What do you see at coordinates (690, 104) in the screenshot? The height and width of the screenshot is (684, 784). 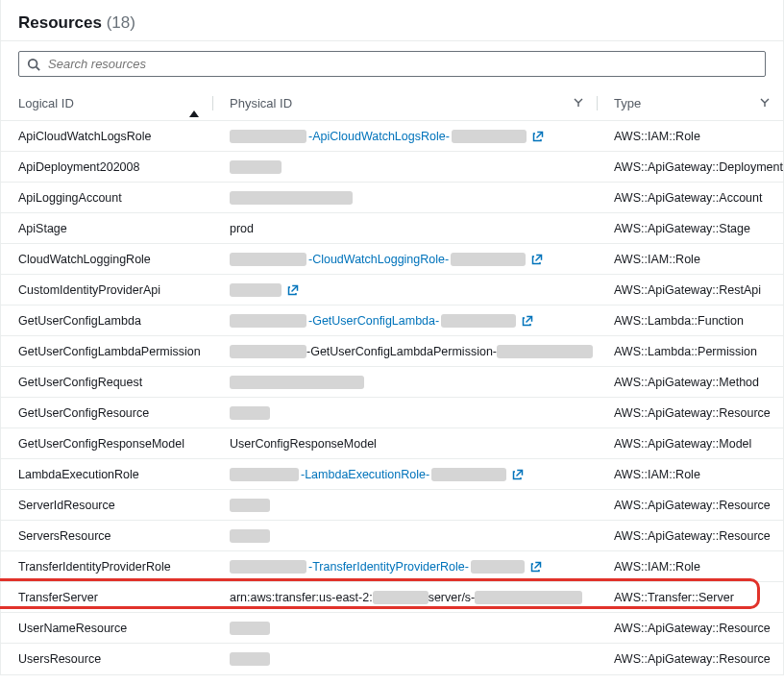 I see `col-type: Type` at bounding box center [690, 104].